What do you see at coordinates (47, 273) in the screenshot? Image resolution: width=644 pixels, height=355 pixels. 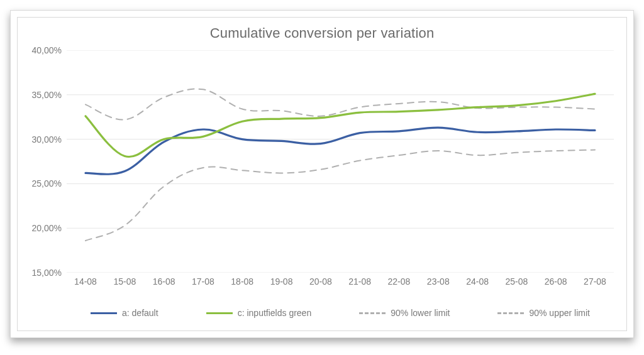 I see `y-tick-label: 15,00%` at bounding box center [47, 273].